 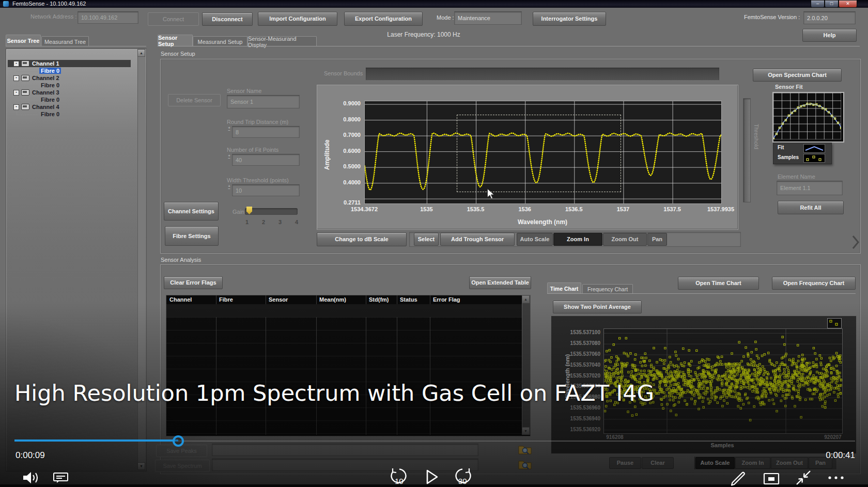 What do you see at coordinates (36, 64) in the screenshot?
I see `tree-item-channel-1: - Channel 1` at bounding box center [36, 64].